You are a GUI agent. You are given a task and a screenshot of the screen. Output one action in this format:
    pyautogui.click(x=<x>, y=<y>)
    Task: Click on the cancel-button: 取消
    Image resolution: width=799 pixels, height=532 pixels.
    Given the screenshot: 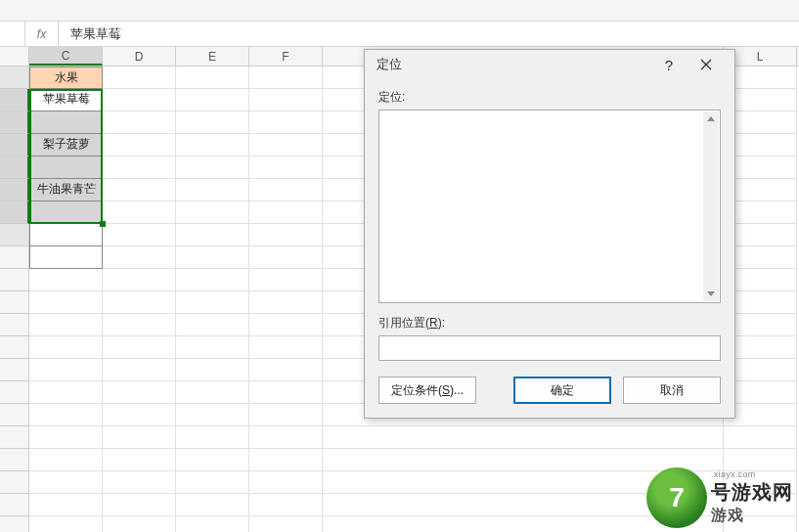 What is the action you would take?
    pyautogui.click(x=672, y=390)
    